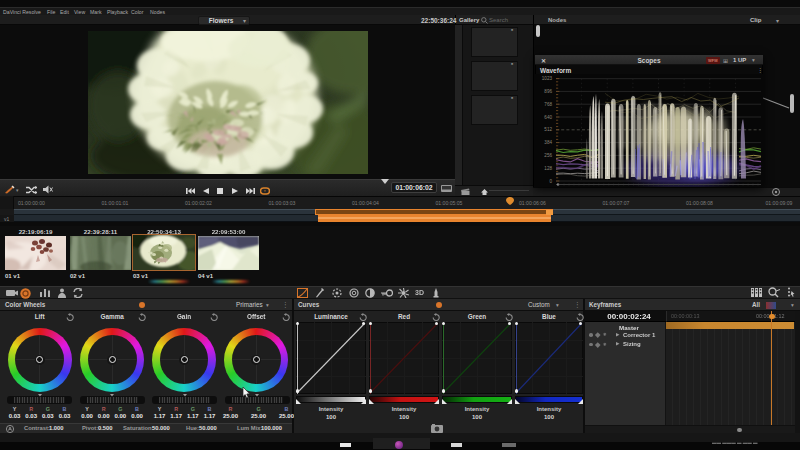  I want to click on svg-text: 256, so click(548, 156).